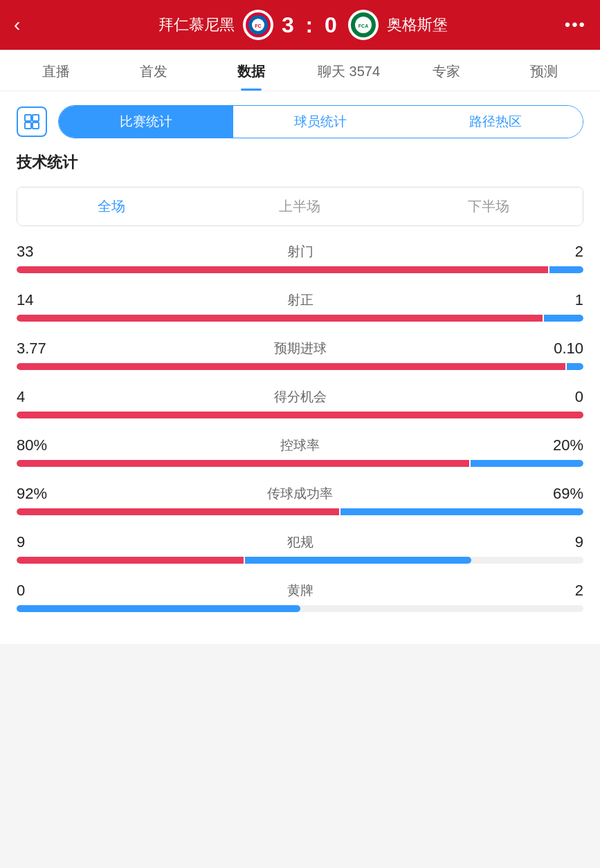  I want to click on stat-left-val-6: 9, so click(44, 542).